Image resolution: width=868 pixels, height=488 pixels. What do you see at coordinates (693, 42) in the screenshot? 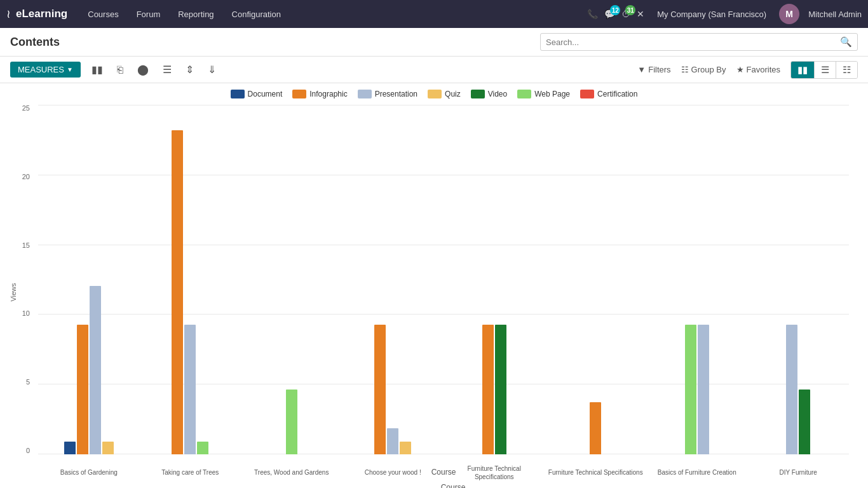
I see `search-input` at bounding box center [693, 42].